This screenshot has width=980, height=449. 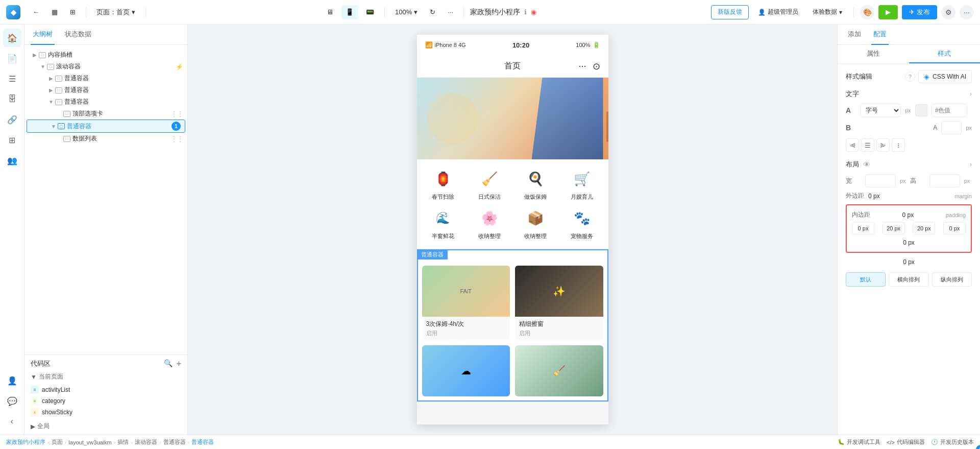 I want to click on align-horizontal-btn: 横向排列, so click(x=909, y=279).